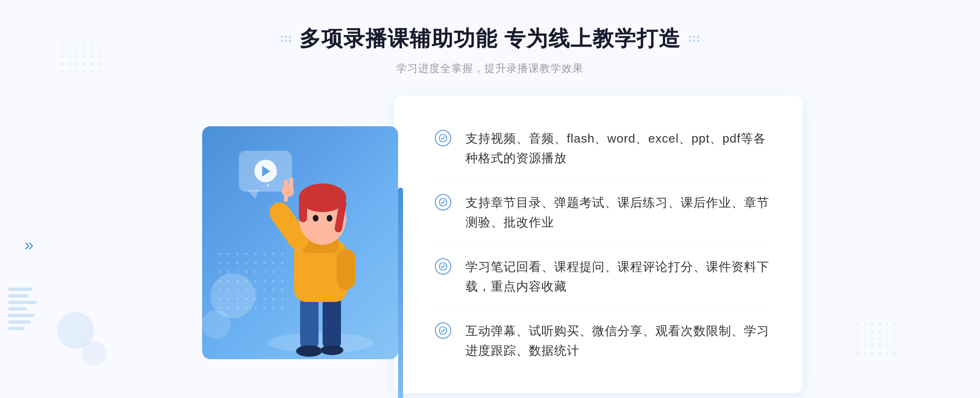 Image resolution: width=980 pixels, height=398 pixels. I want to click on illustration-bg: ✦ ✦, so click(300, 243).